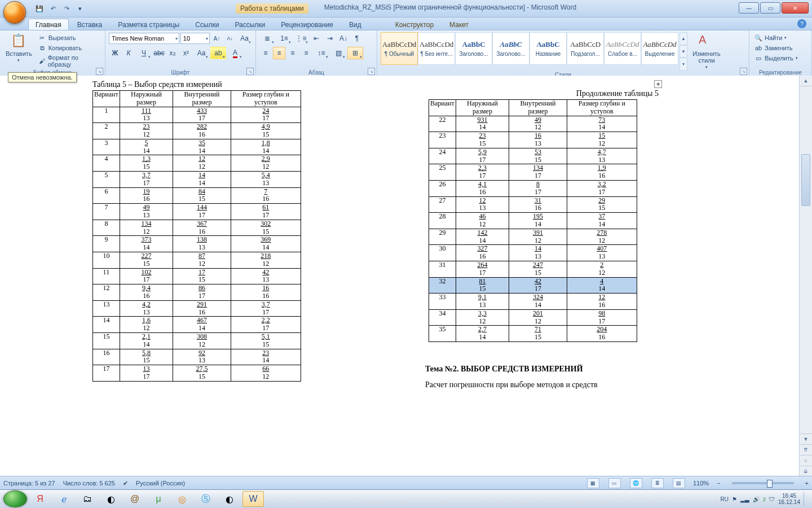  Describe the element at coordinates (301, 38) in the screenshot. I see `multilevel-icon: ⋮≡` at that location.